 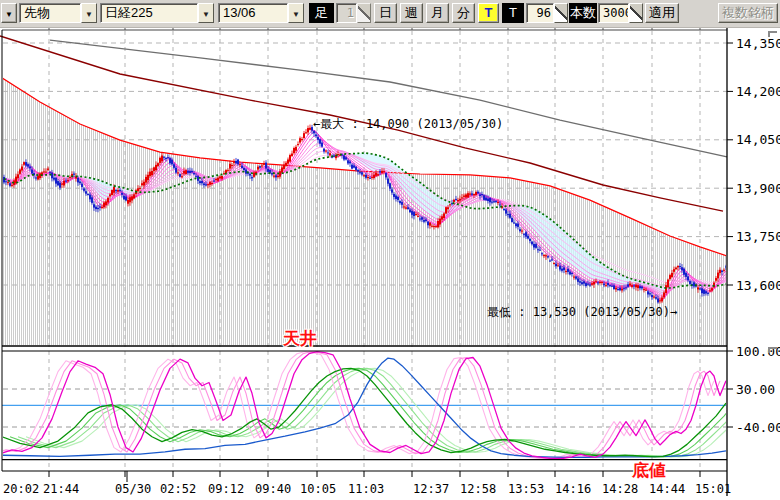 I want to click on price-axis-label: 13,900, so click(x=758, y=188).